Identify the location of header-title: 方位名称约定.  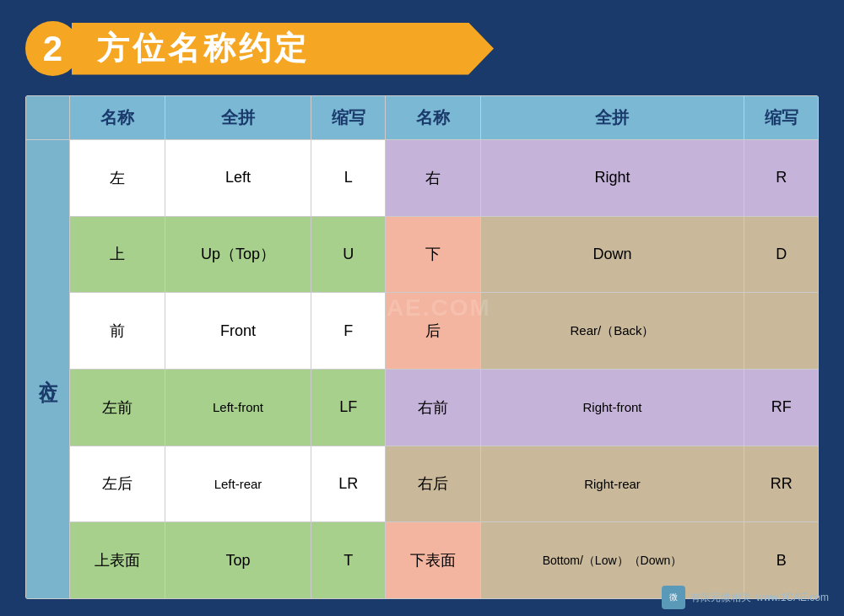
(203, 49).